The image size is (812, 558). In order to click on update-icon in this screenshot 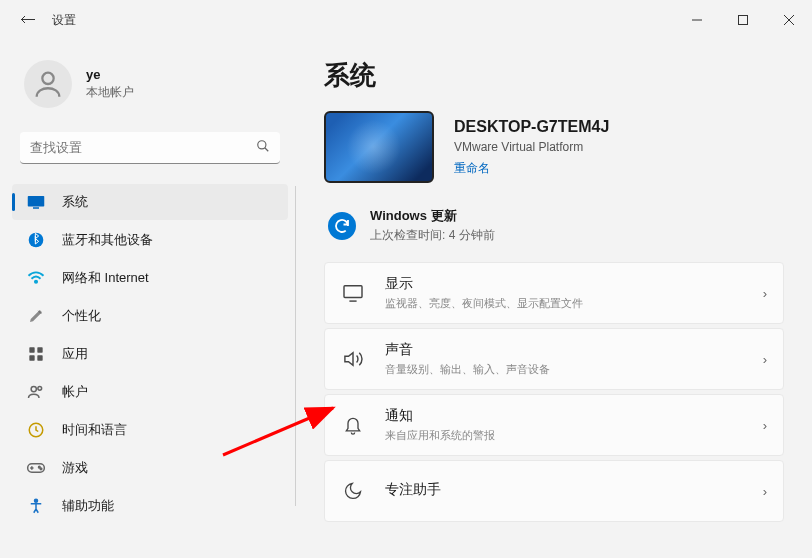, I will do `click(342, 226)`.